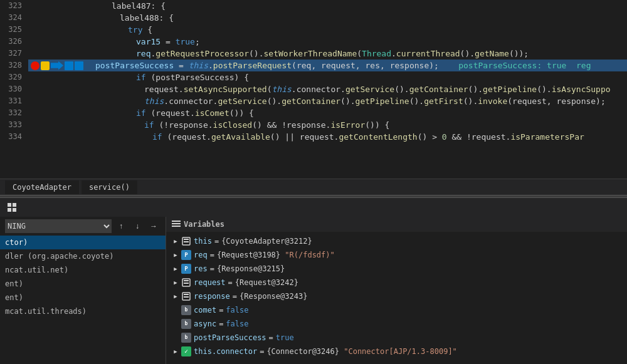  I want to click on stack-label-area: NING ↑ ↓ →, so click(83, 225).